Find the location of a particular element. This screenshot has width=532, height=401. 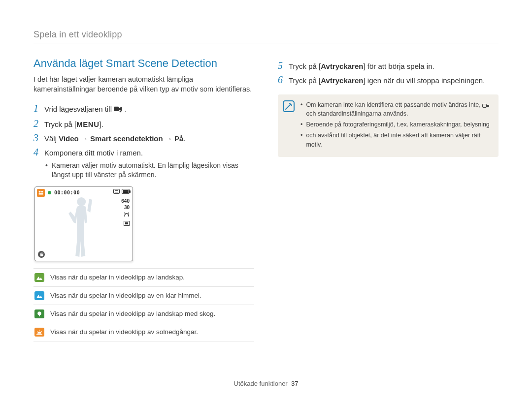

step-4: 4 Komponera ditt motiv i ramen. is located at coordinates (144, 153).